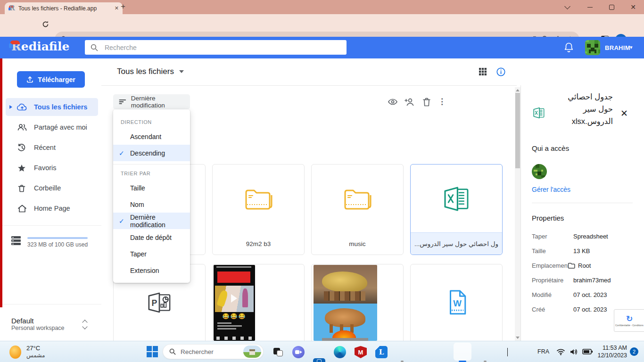 Image resolution: width=644 pixels, height=362 pixels. What do you see at coordinates (152, 188) in the screenshot?
I see `menu-item-taille: Taille` at bounding box center [152, 188].